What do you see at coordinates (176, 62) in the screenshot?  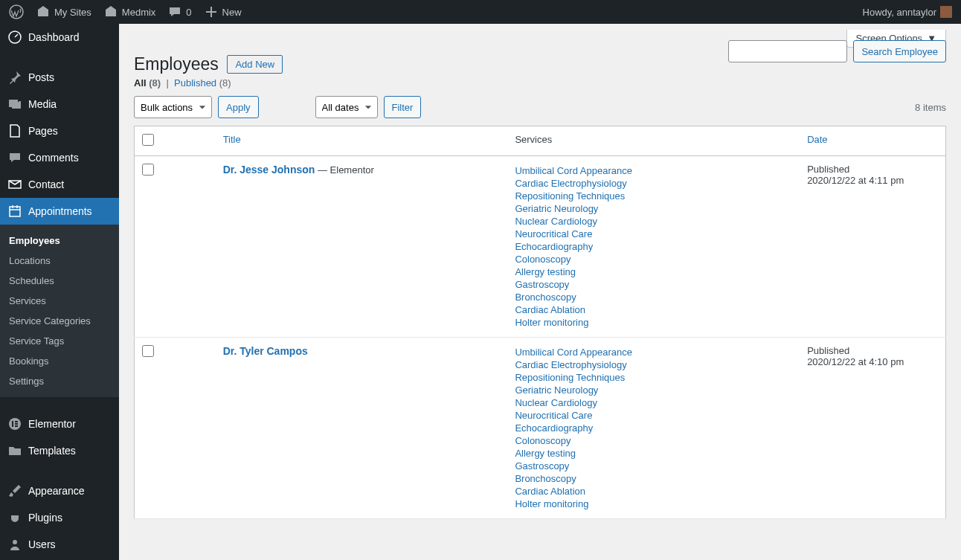 I see `page-title: Employees` at bounding box center [176, 62].